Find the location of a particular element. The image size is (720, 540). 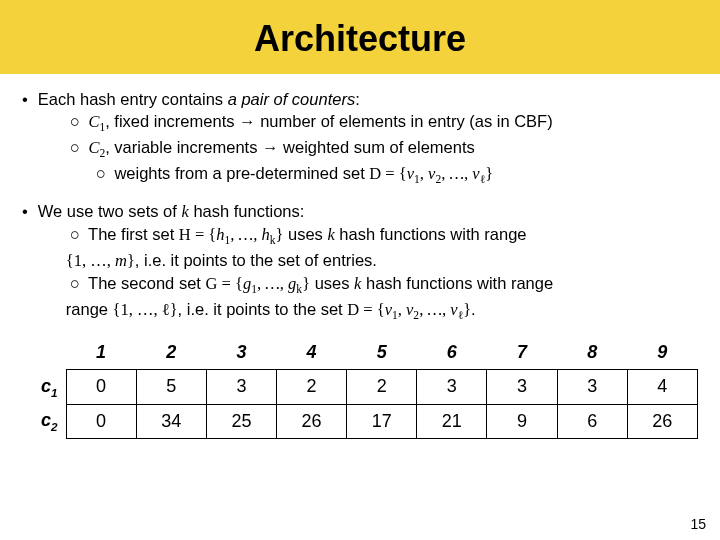

range-1l: {1, …, ℓ} is located at coordinates (146, 310).